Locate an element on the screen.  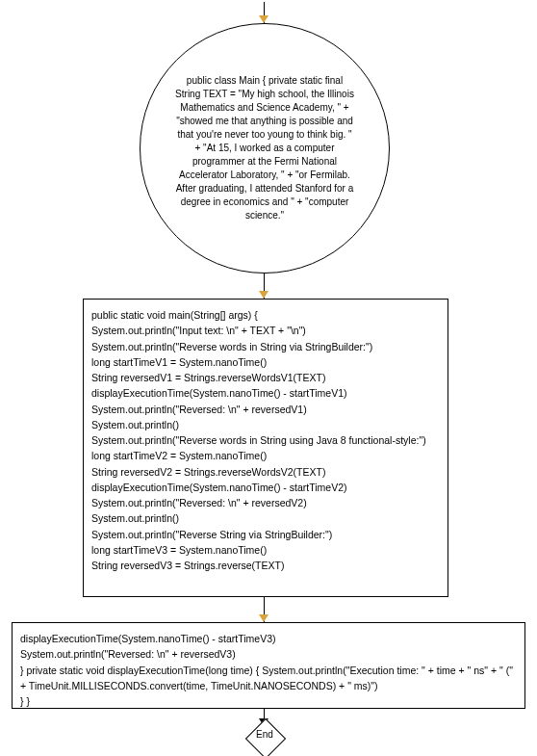
code-line: public static void main(String[] args) { is located at coordinates (266, 315).